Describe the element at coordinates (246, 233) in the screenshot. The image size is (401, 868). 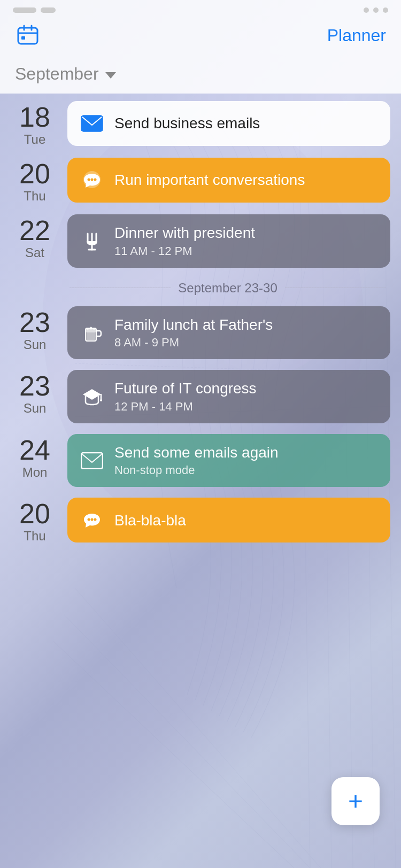
I see `event-title-3: Dinner with president` at that location.